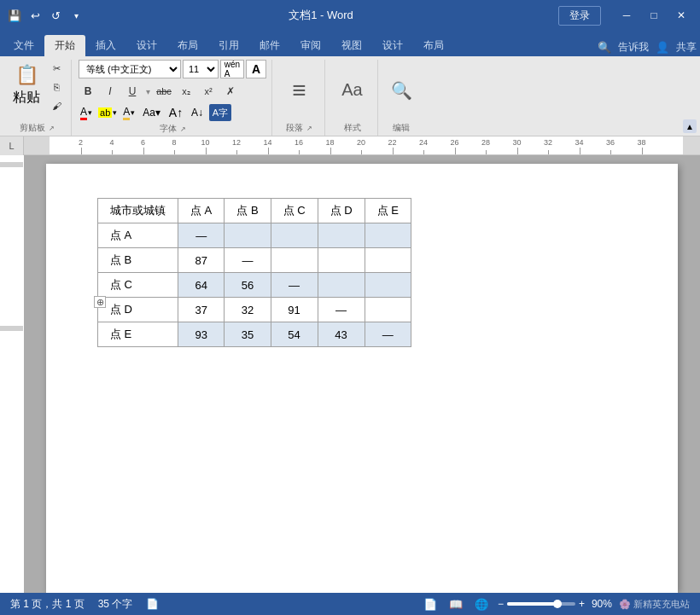 Image resolution: width=700 pixels, height=615 pixels. Describe the element at coordinates (133, 113) in the screenshot. I see `text-color-dropdown: ▾` at that location.